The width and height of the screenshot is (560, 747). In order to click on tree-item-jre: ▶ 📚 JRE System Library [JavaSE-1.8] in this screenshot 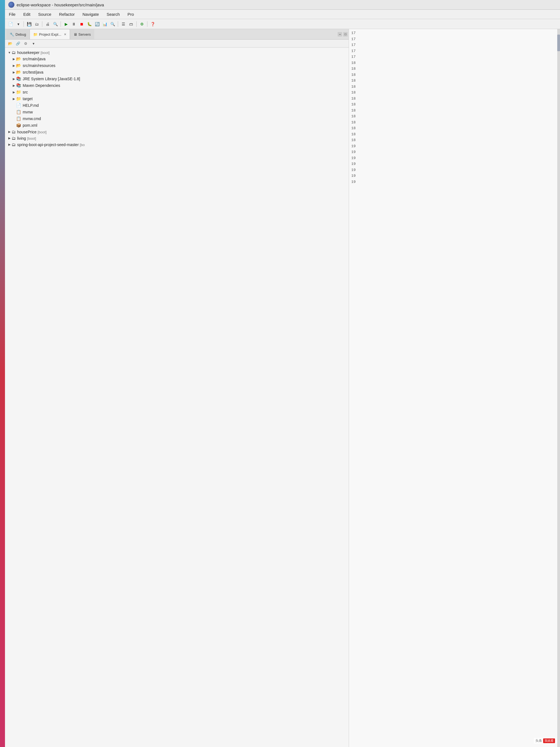, I will do `click(177, 79)`.